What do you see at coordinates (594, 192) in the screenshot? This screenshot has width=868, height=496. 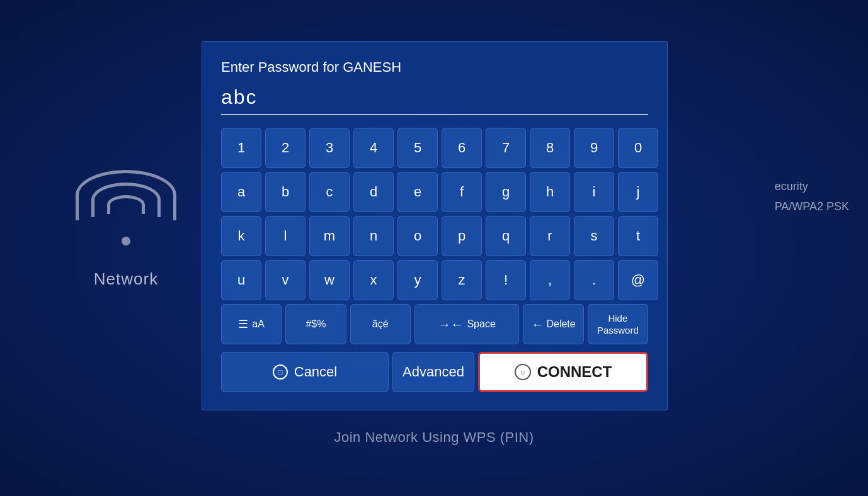 I see `key-i: i` at bounding box center [594, 192].